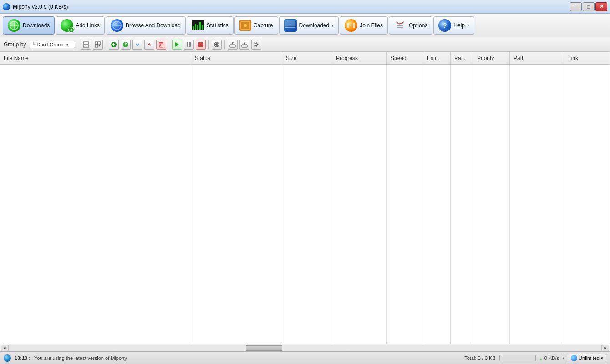  Describe the element at coordinates (245, 25) in the screenshot. I see `capture-icon` at that location.